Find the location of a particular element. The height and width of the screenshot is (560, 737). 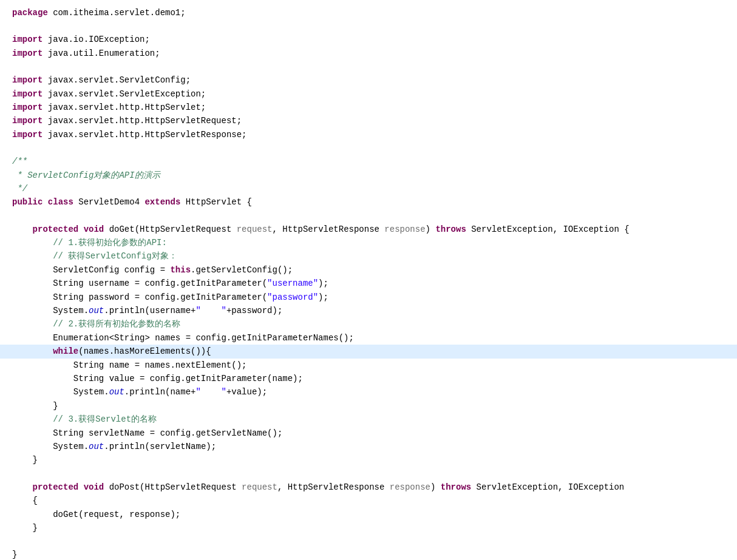

line-password: String password = config.getInitParamete… is located at coordinates (368, 297).